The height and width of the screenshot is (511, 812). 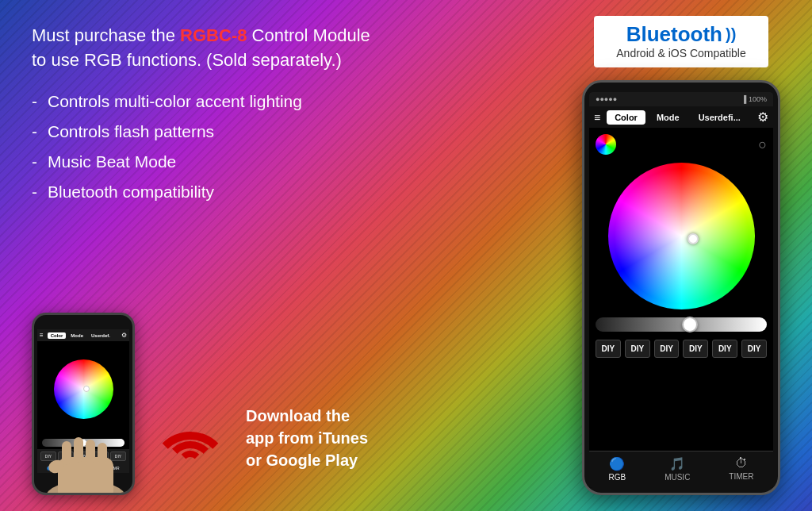 What do you see at coordinates (617, 478) in the screenshot?
I see `rgb-label: RGB` at bounding box center [617, 478].